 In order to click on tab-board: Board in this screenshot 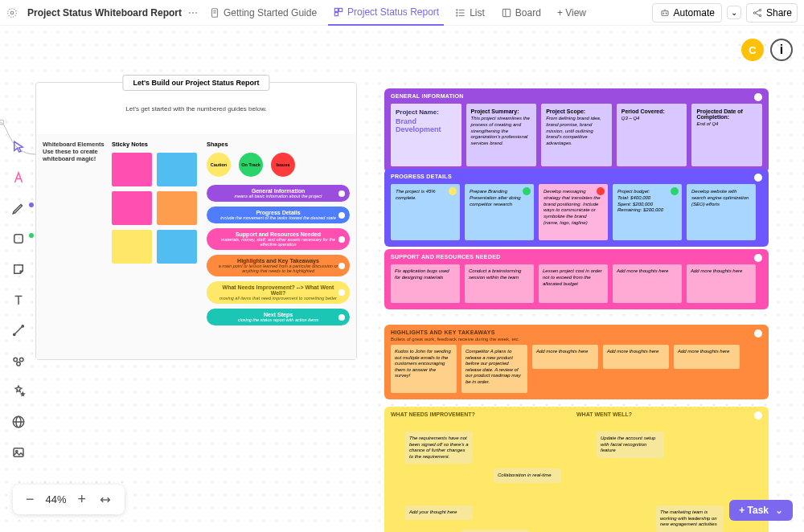, I will do `click(521, 13)`.